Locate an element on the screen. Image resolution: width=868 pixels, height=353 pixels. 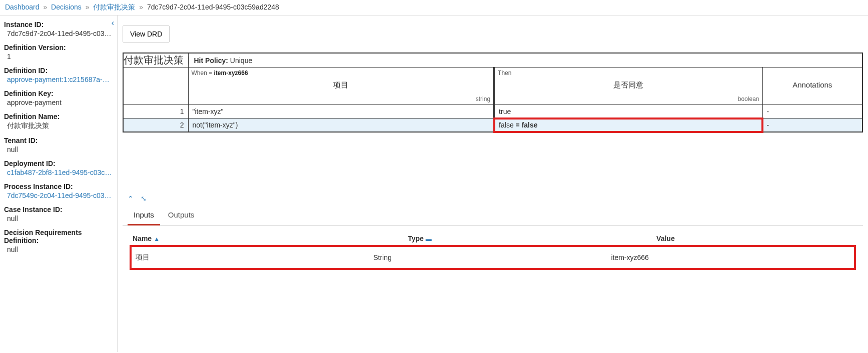
rule-output-result: = false is located at coordinates (527, 125).